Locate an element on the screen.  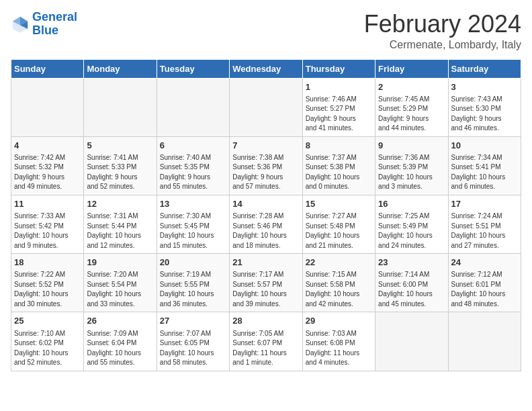
title-area: February 2024 Cermenate, Lombardy, Italy is located at coordinates (443, 31).